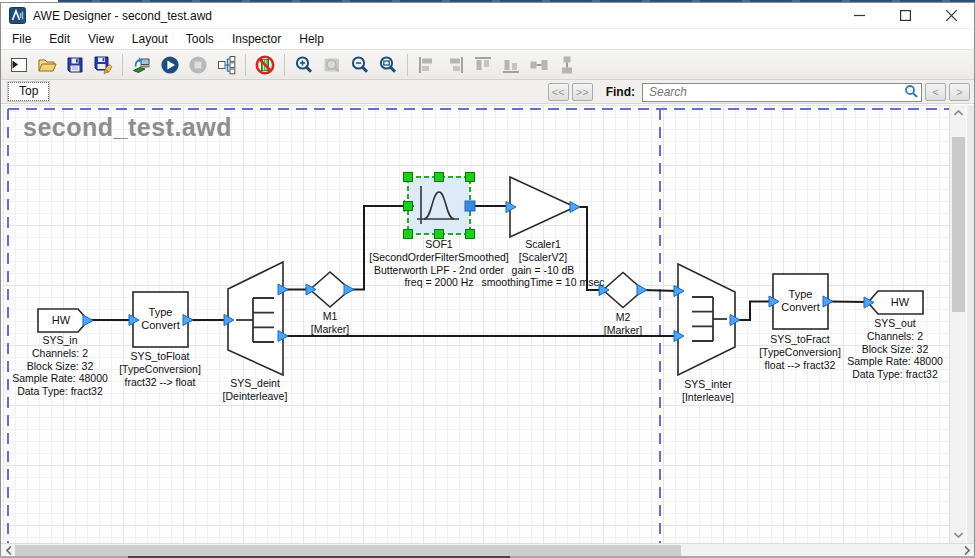  I want to click on find-prev-all-button: <<, so click(558, 92).